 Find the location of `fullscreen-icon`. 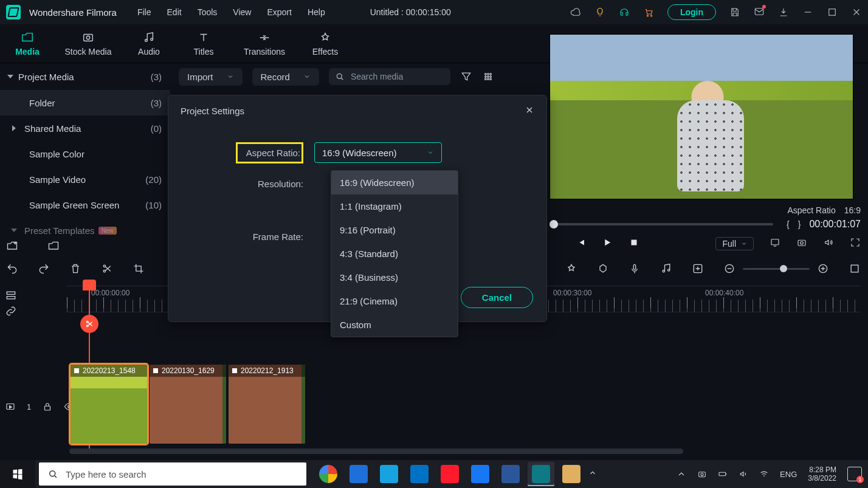

fullscreen-icon is located at coordinates (855, 244).